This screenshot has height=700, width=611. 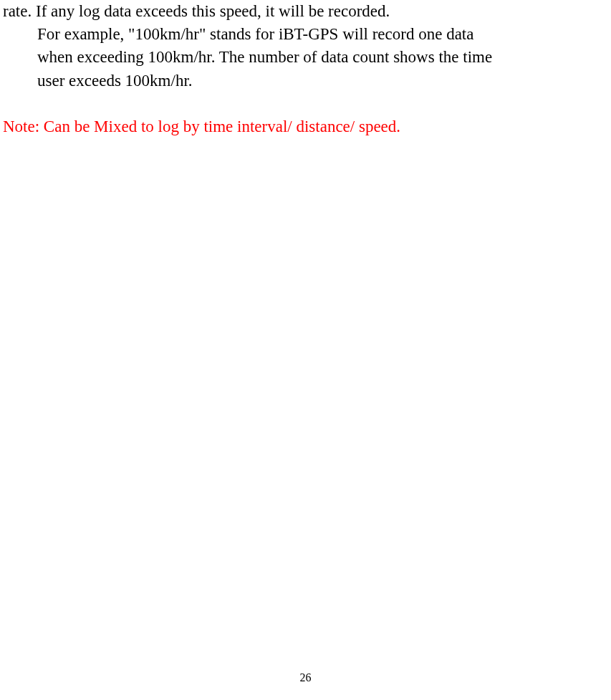 I want to click on note-text: Note: Can be Mixed to log by time interv…, so click(x=307, y=127).